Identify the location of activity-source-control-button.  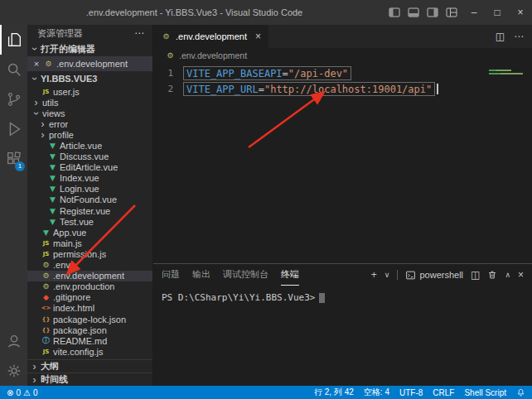
(13, 99).